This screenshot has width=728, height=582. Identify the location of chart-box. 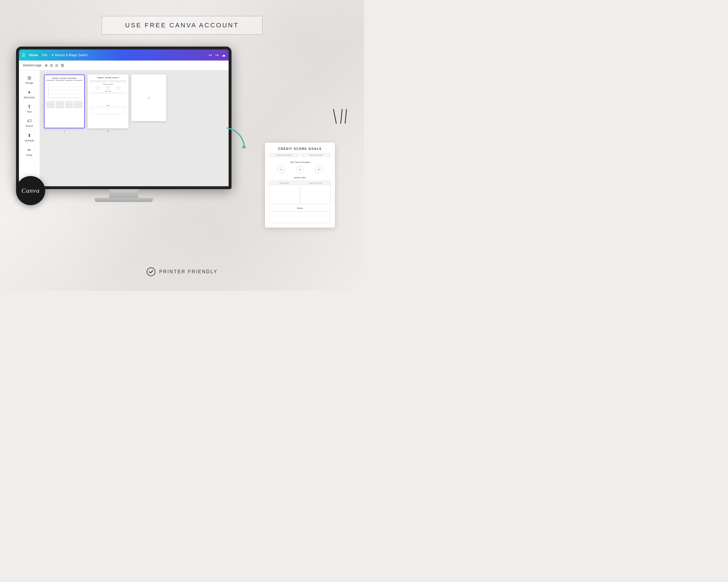
(64, 90).